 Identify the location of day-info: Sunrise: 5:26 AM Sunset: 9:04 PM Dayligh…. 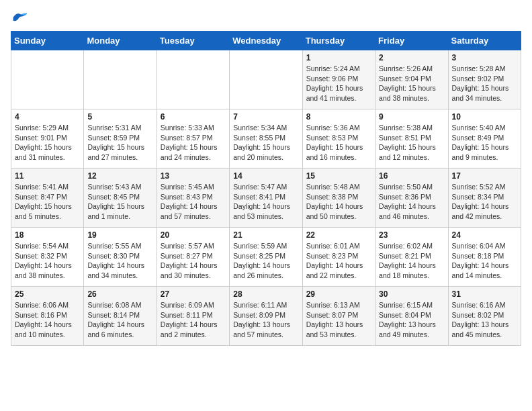
(411, 83).